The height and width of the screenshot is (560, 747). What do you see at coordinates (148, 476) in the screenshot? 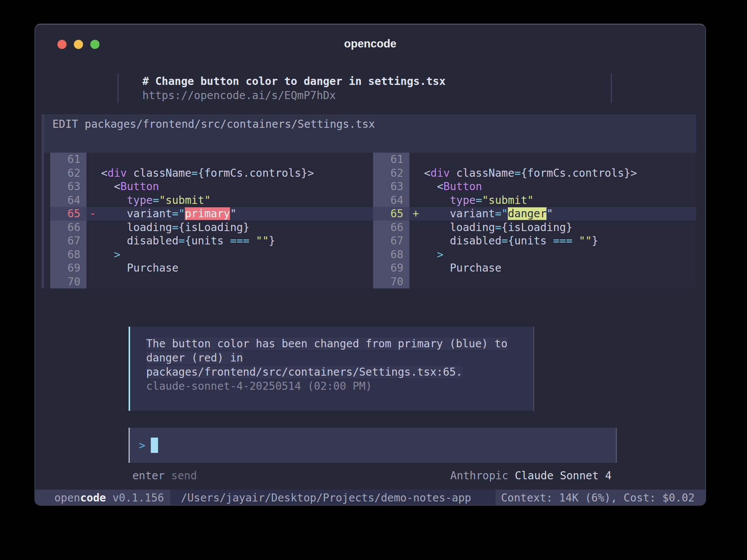
I see `enter-key-hint: enter` at bounding box center [148, 476].